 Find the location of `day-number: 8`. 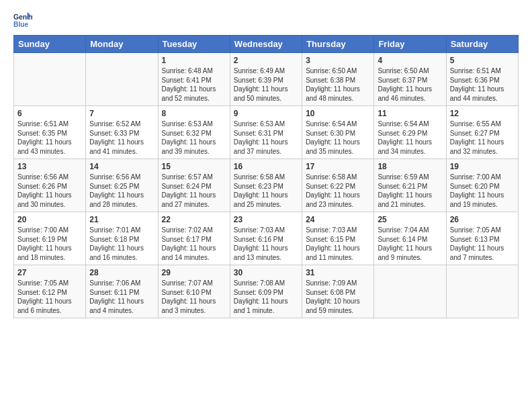

day-number: 8 is located at coordinates (194, 113).